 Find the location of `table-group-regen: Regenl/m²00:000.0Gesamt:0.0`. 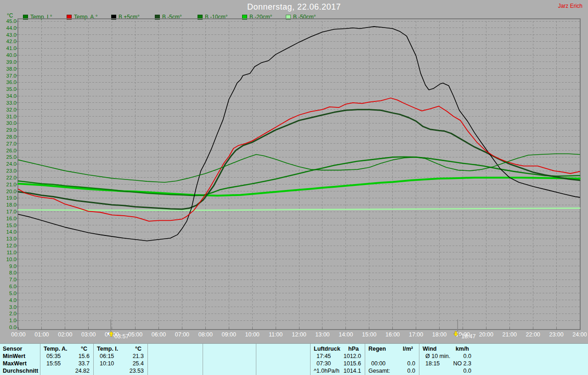

table-group-regen: Regenl/m²00:000.0Gesamt:0.0 is located at coordinates (392, 359).